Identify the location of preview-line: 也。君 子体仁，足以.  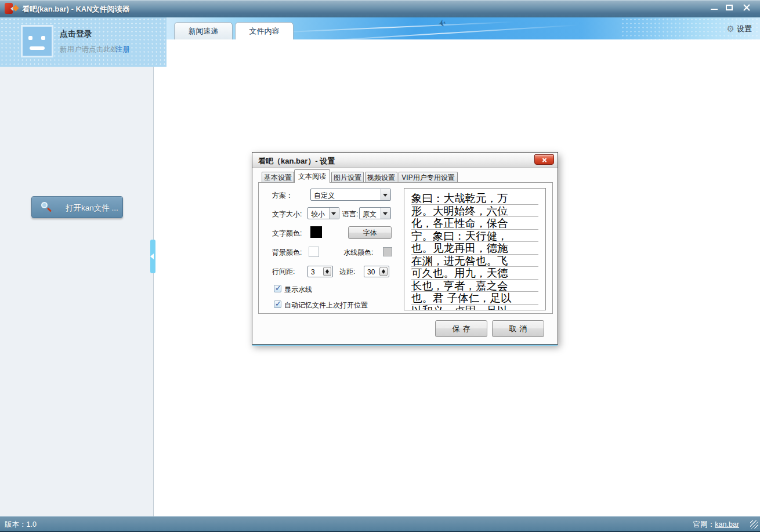
(475, 298).